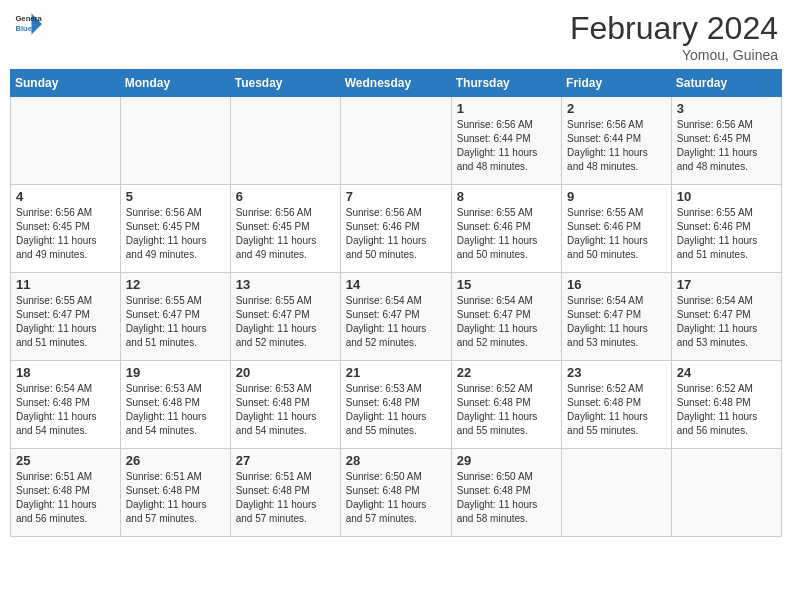 The height and width of the screenshot is (612, 792). What do you see at coordinates (616, 372) in the screenshot?
I see `day-number: 23` at bounding box center [616, 372].